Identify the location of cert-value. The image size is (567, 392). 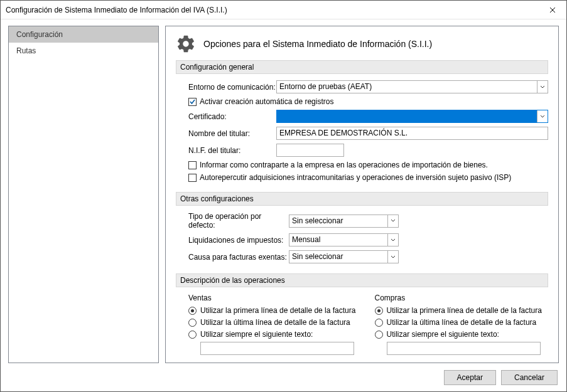
(407, 117).